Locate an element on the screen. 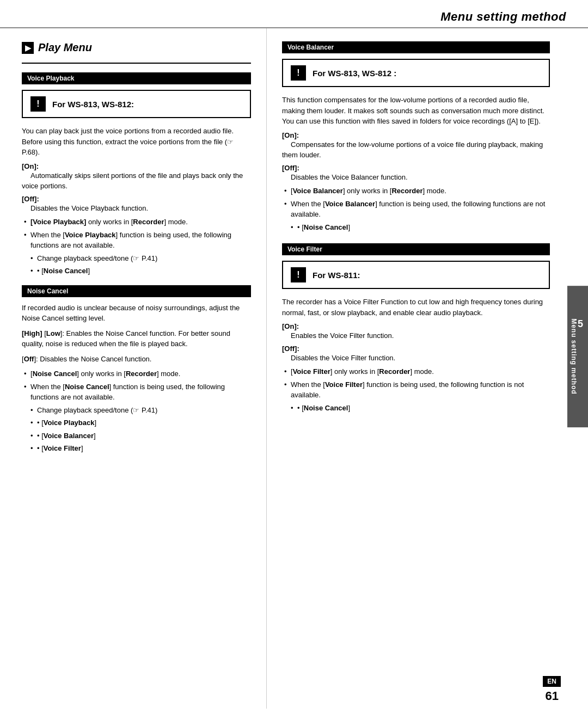  vf-on-block: [On]: Enables the Voice Filter function. is located at coordinates (416, 332).